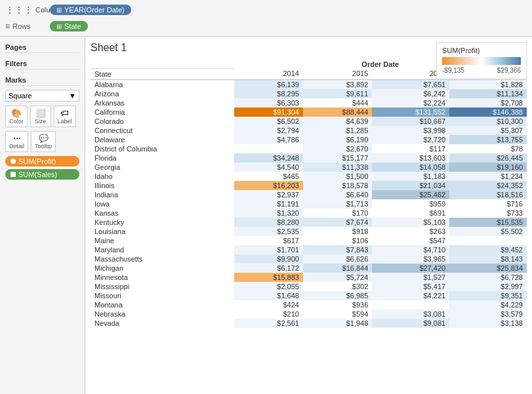 This screenshot has width=532, height=394. What do you see at coordinates (269, 186) in the screenshot?
I see `data-cell: $16,203` at bounding box center [269, 186].